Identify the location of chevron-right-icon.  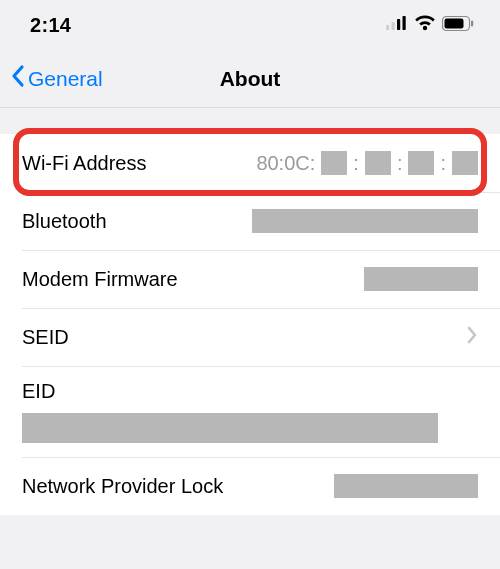
(472, 337).